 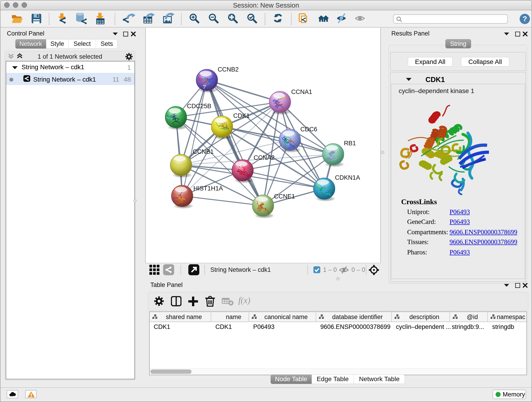 I want to click on svg-text: HIST1H1A, so click(x=208, y=188).